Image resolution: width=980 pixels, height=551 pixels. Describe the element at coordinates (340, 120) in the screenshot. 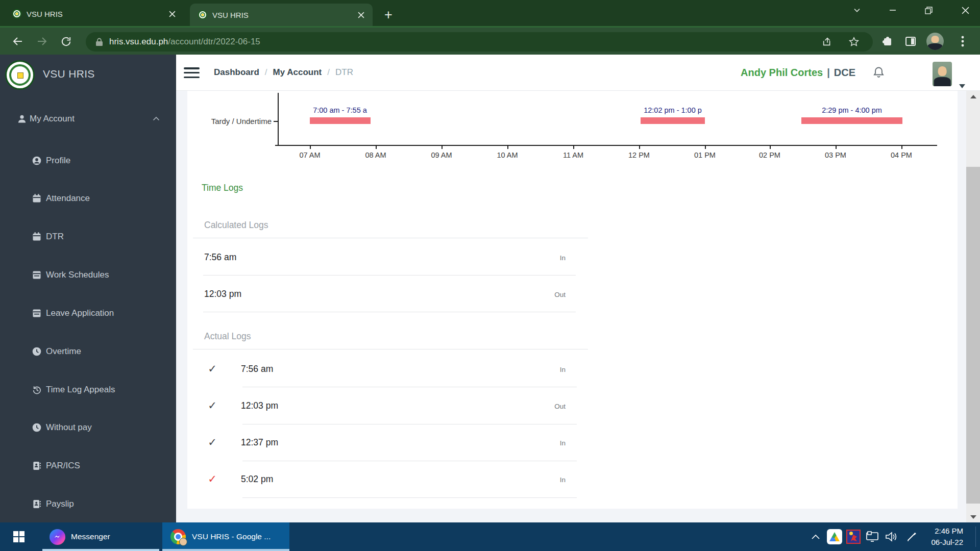

I see `chart-bar-morning` at that location.